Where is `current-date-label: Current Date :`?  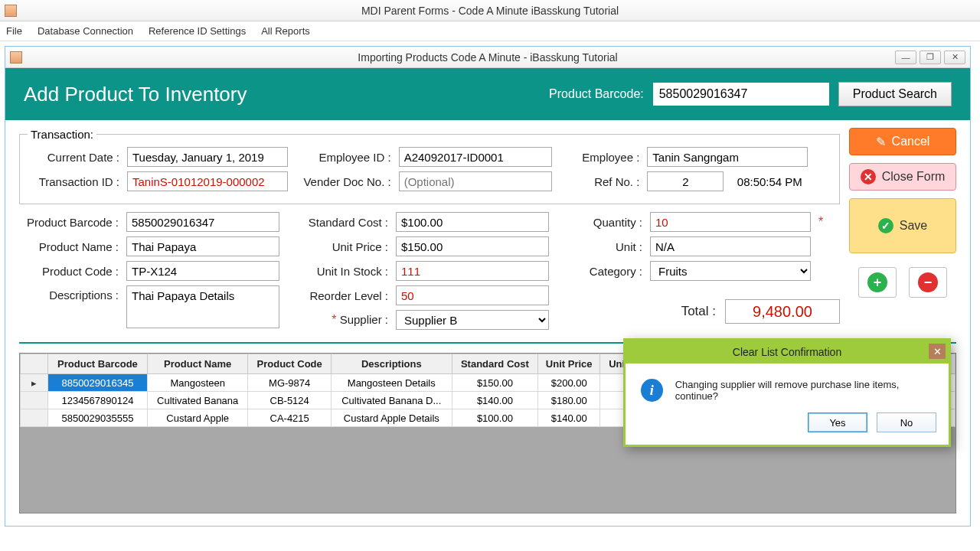 current-date-label: Current Date : is located at coordinates (74, 158).